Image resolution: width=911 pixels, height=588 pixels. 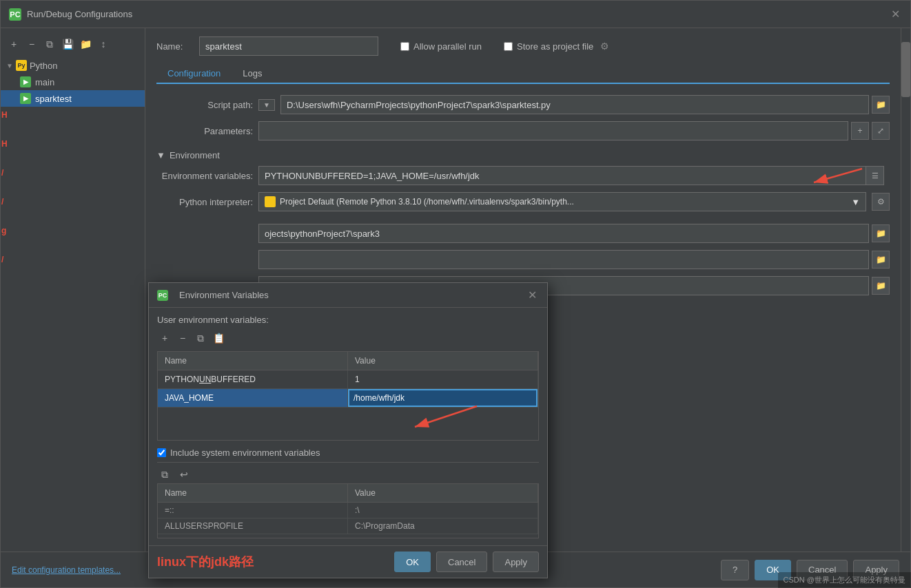 What do you see at coordinates (165, 474) in the screenshot?
I see `env-bottom-copy-button: ⧉` at bounding box center [165, 474].